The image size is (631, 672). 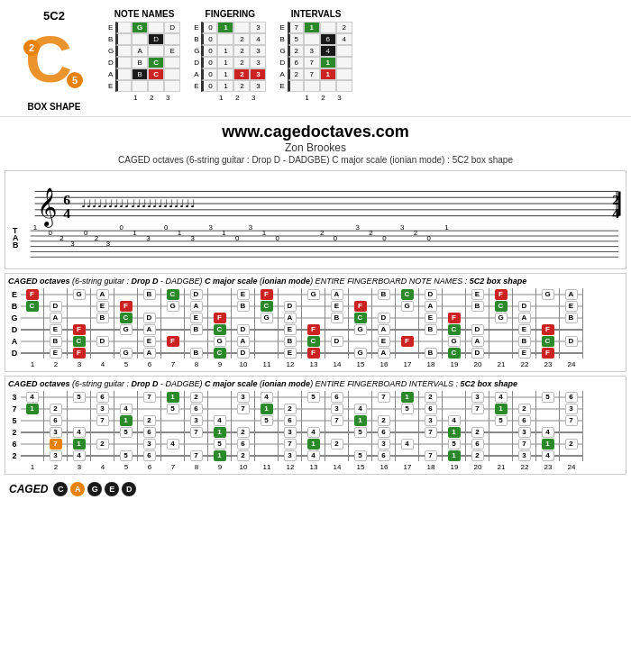 What do you see at coordinates (316, 432) in the screenshot?
I see `fretboard-row: 23456712345671234` at bounding box center [316, 432].